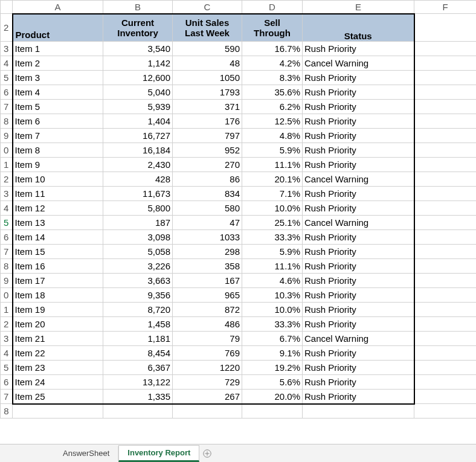  What do you see at coordinates (138, 63) in the screenshot?
I see `cell-inventory: 1,142` at bounding box center [138, 63].